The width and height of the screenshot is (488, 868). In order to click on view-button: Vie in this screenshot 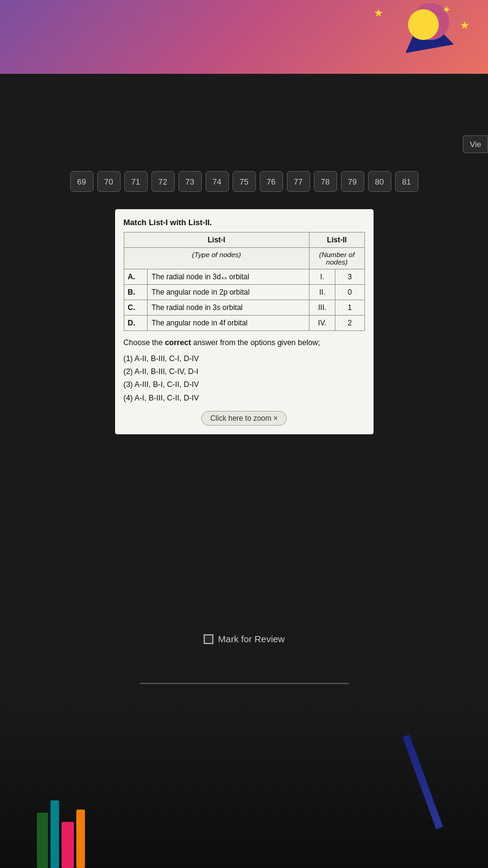, I will do `click(475, 144)`.